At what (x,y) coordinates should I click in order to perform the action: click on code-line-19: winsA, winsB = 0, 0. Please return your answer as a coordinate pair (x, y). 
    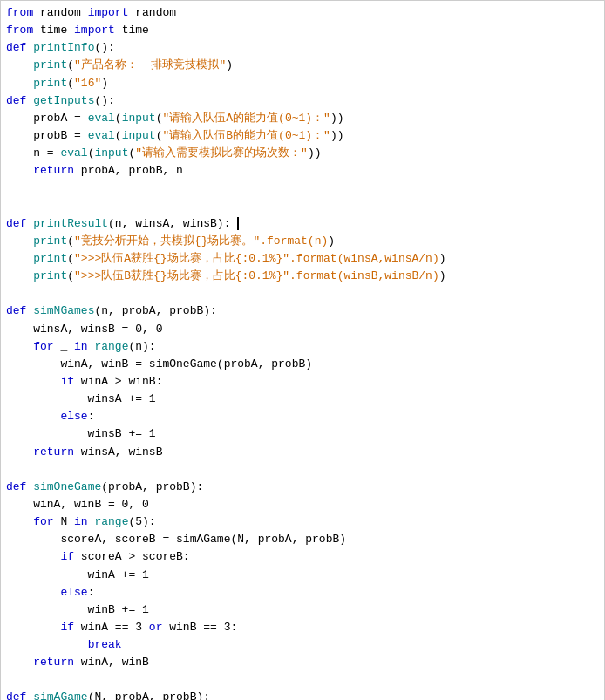
    Looking at the image, I should click on (302, 330).